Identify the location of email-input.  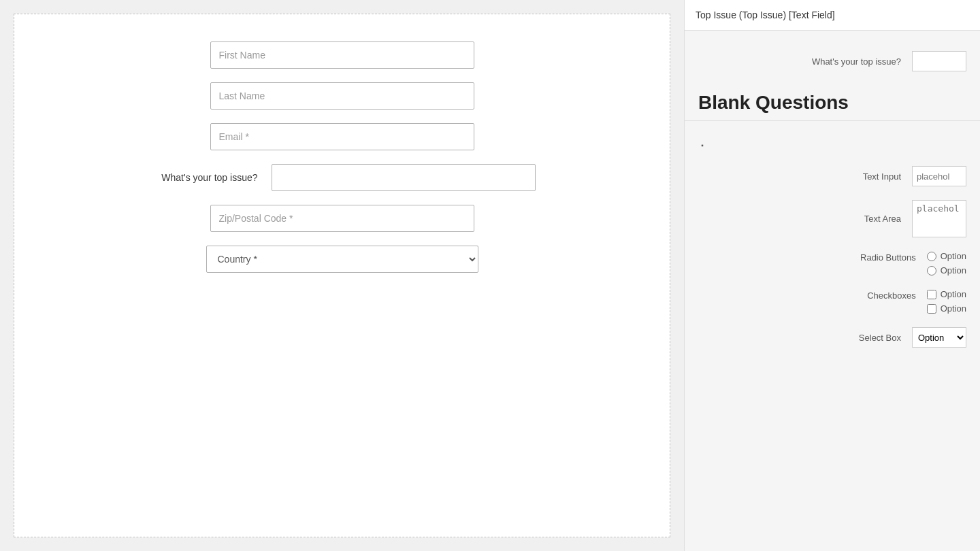
(342, 137).